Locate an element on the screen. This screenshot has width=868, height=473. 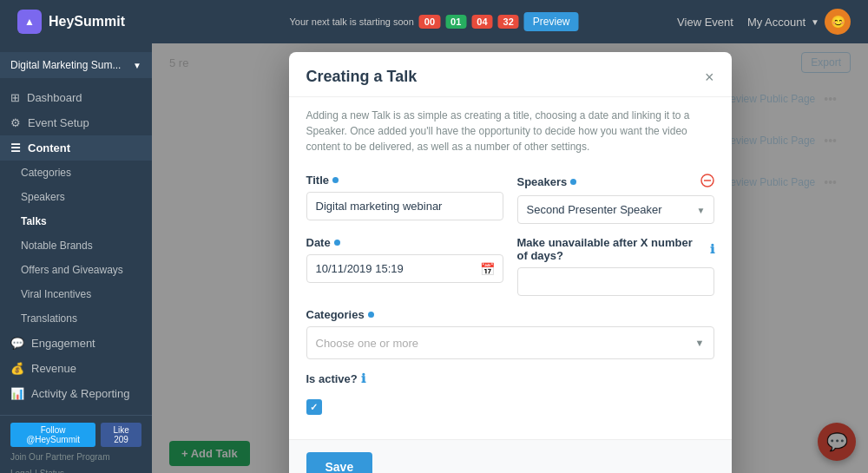
sidebar-item-offers-giveaways: Offers and Giveaways is located at coordinates (76, 270).